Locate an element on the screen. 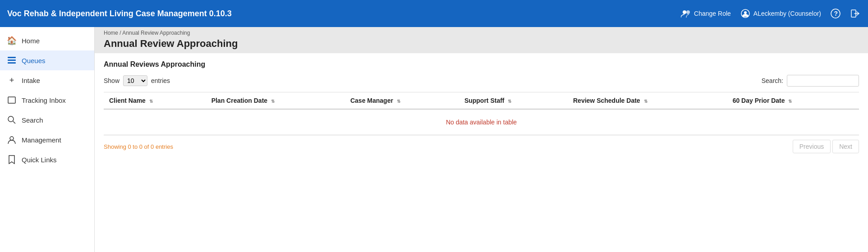 The width and height of the screenshot is (868, 252). logout-icon is located at coordinates (855, 14).